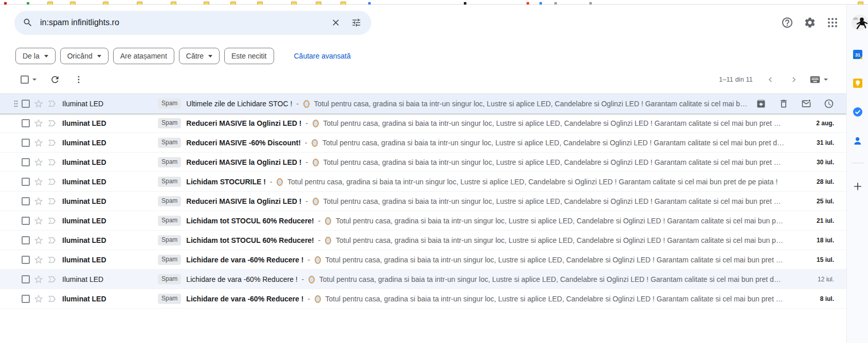 The width and height of the screenshot is (868, 343). Describe the element at coordinates (787, 23) in the screenshot. I see `help-icon` at that location.